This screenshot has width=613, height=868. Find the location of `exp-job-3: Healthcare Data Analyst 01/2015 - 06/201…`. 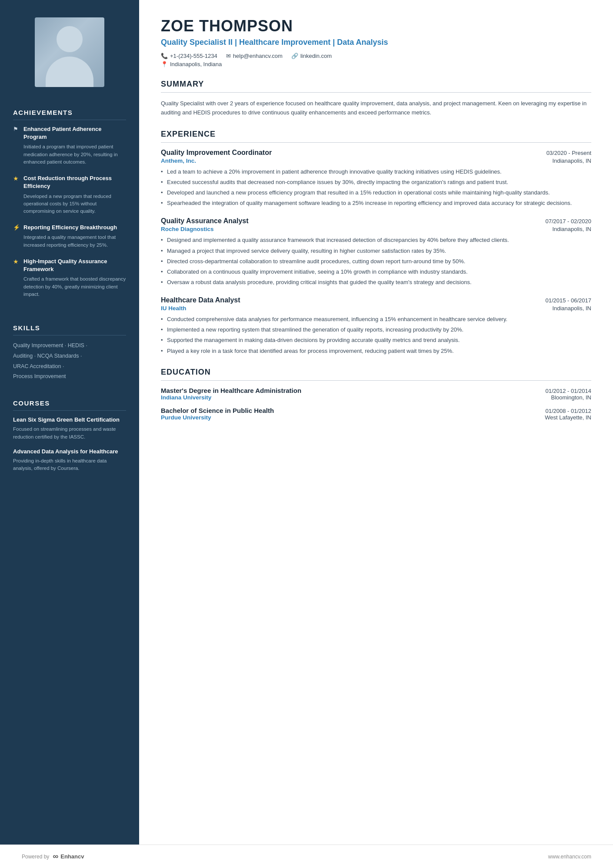

exp-job-3: Healthcare Data Analyst 01/2015 - 06/201… is located at coordinates (376, 326).